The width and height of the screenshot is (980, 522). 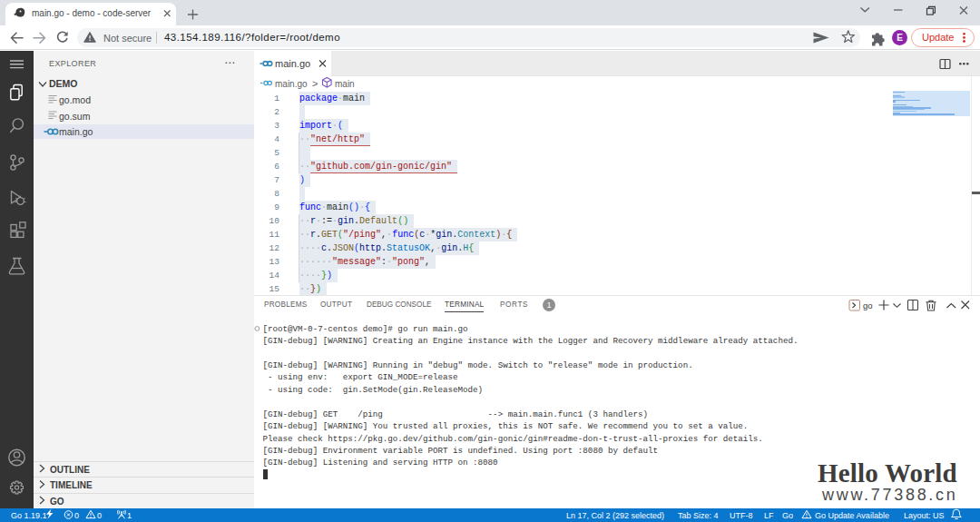 What do you see at coordinates (900, 38) in the screenshot?
I see `svg-text: E` at bounding box center [900, 38].